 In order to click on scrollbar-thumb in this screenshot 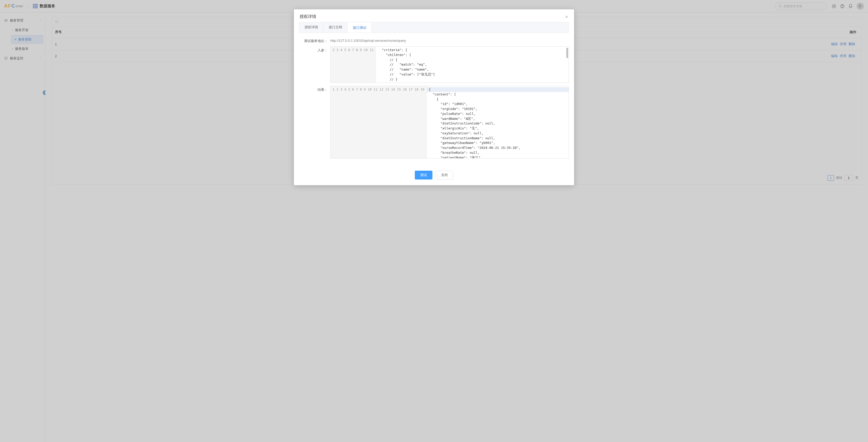, I will do `click(567, 53)`.